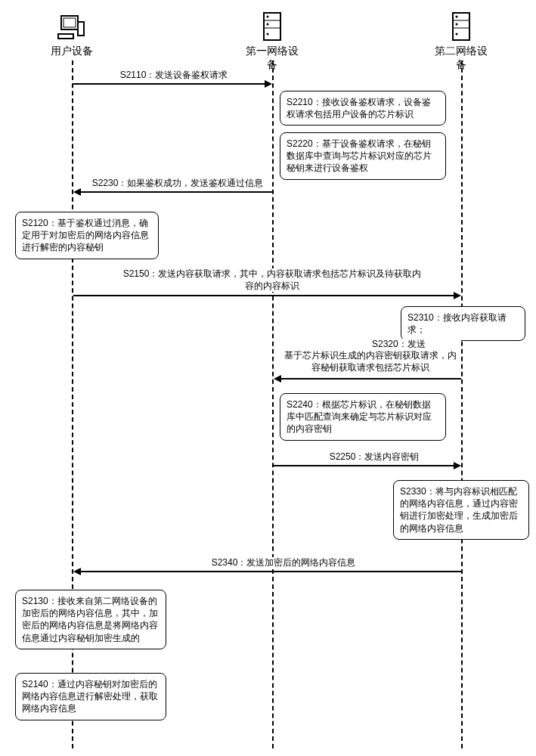 This screenshot has height=756, width=536. What do you see at coordinates (370, 361) in the screenshot?
I see `arrow-label-s2320: 基于芯片标识生成的内容密钥获取请求，内容秘钥获取请求包括芯片标识` at bounding box center [370, 361].